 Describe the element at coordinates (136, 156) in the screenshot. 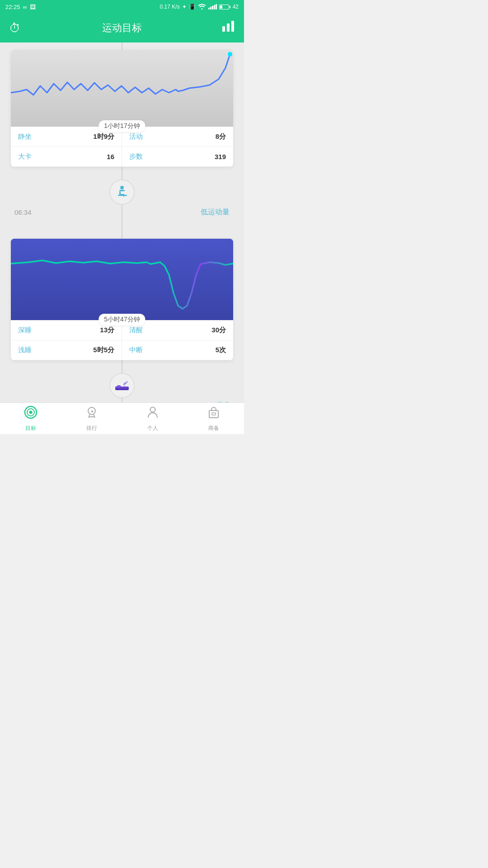

I see `stat-label-bushu: 步数` at that location.